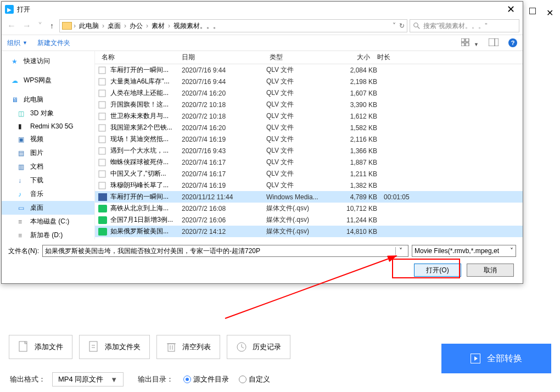 This screenshot has height=392, width=560. I want to click on sidebar-item-label: 图片, so click(37, 153).